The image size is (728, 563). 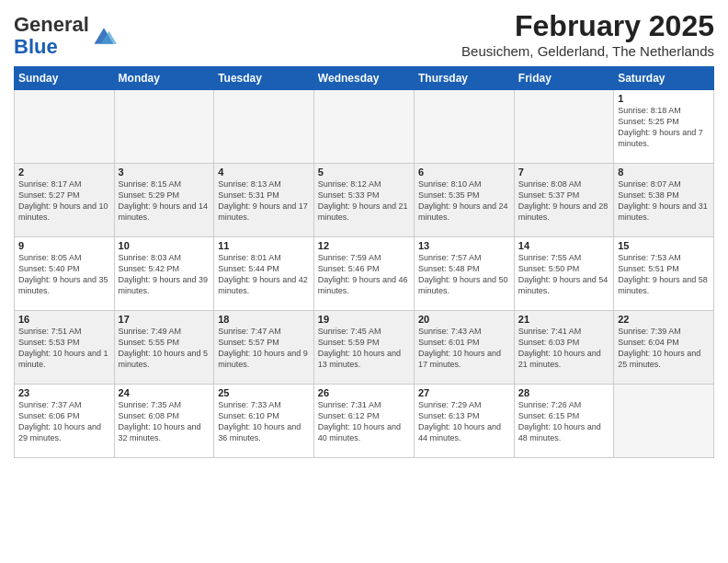 What do you see at coordinates (264, 246) in the screenshot?
I see `day-number: 11` at bounding box center [264, 246].